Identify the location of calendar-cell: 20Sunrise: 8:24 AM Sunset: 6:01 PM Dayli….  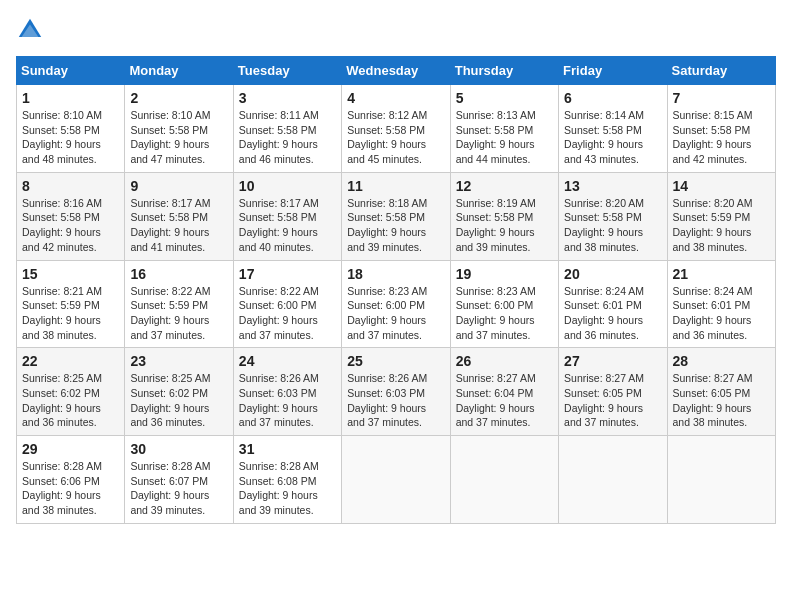
(613, 304).